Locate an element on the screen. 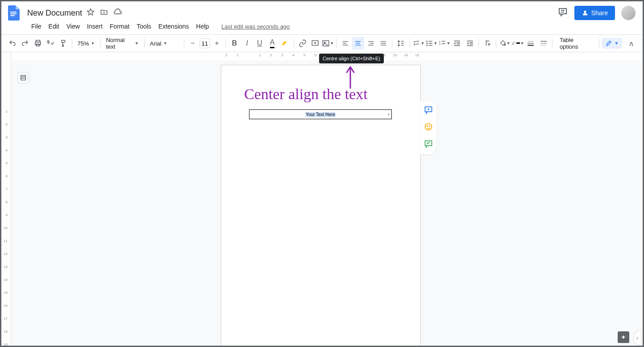  paragraph-style-select: Normal text▼ is located at coordinates (122, 43).